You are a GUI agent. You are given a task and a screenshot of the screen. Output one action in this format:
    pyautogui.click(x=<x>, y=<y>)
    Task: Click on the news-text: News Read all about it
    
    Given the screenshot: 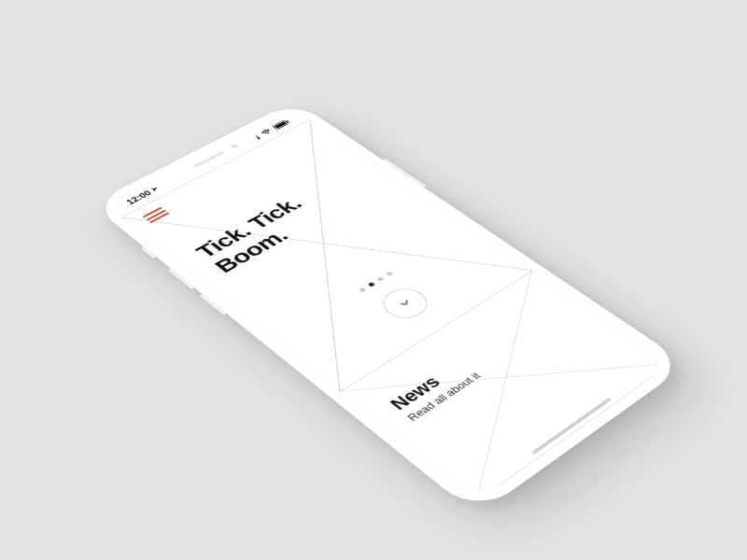 What is the action you would take?
    pyautogui.click(x=435, y=389)
    